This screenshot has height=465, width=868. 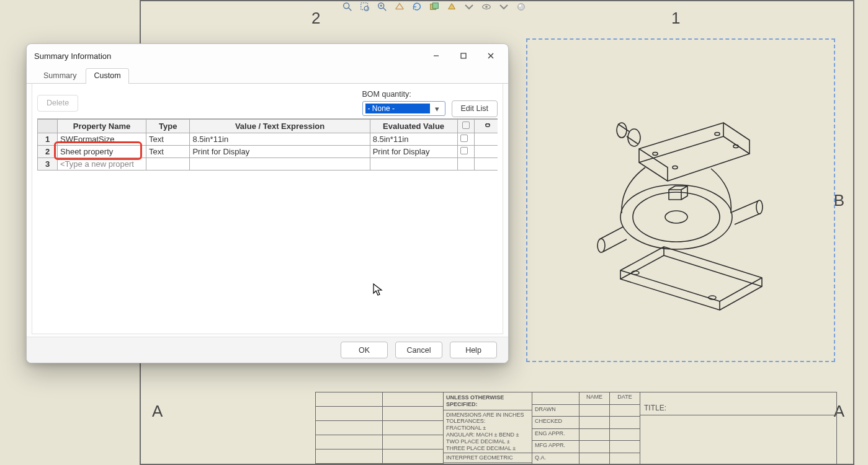 What do you see at coordinates (280, 152) in the screenshot?
I see `cell-value: Print for Display` at bounding box center [280, 152].